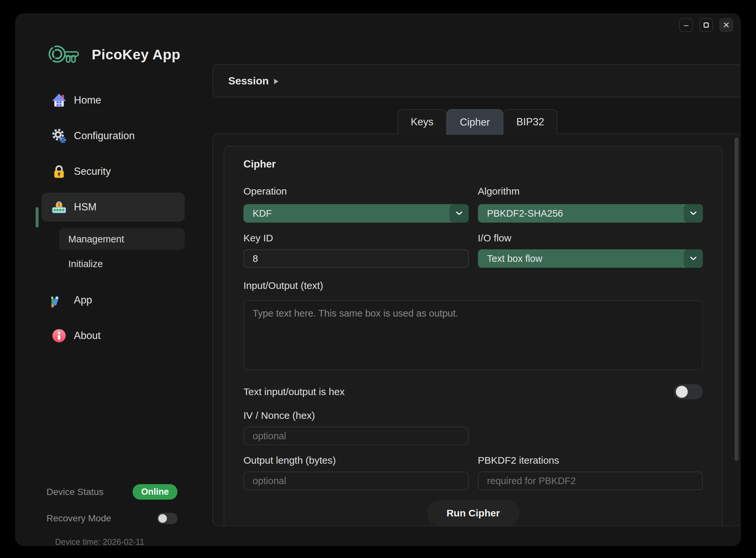 This screenshot has width=756, height=558. Describe the element at coordinates (64, 54) in the screenshot. I see `key-logo-icon` at that location.